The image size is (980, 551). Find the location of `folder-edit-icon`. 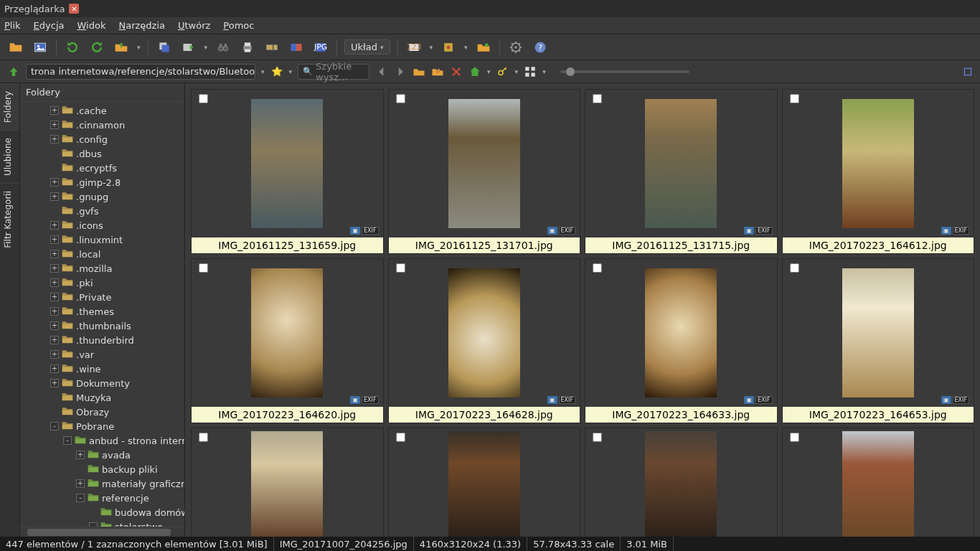

folder-edit-icon is located at coordinates (438, 72).